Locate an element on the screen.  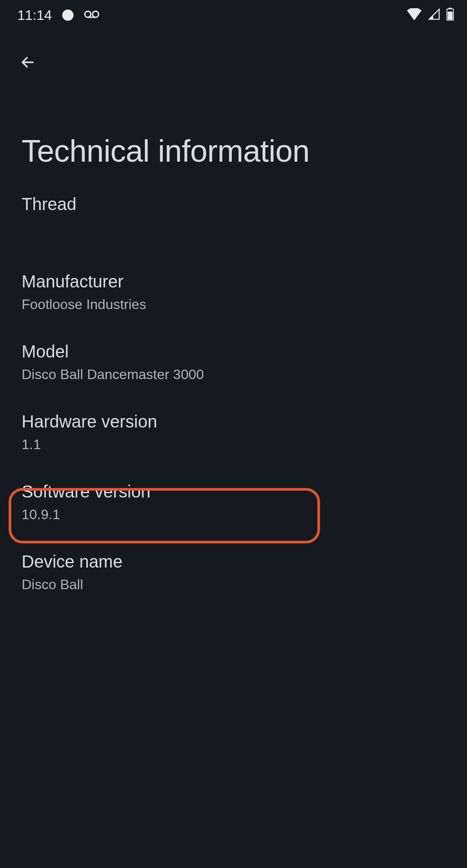
recording-indicator-icon is located at coordinates (68, 15).